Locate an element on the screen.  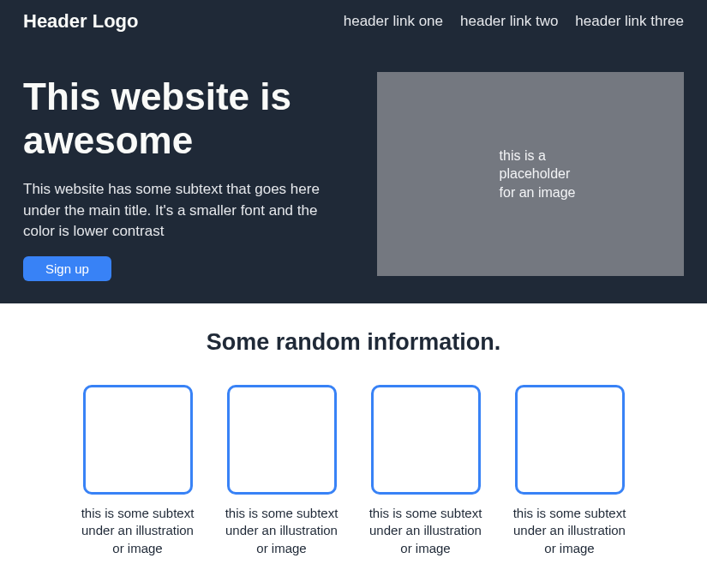
header-logo: Header Logo is located at coordinates (81, 21).